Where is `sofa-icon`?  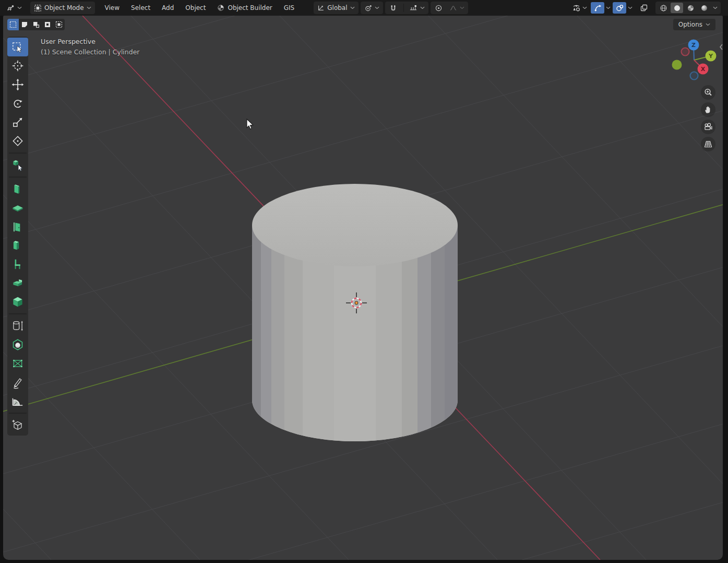
sofa-icon is located at coordinates (18, 283).